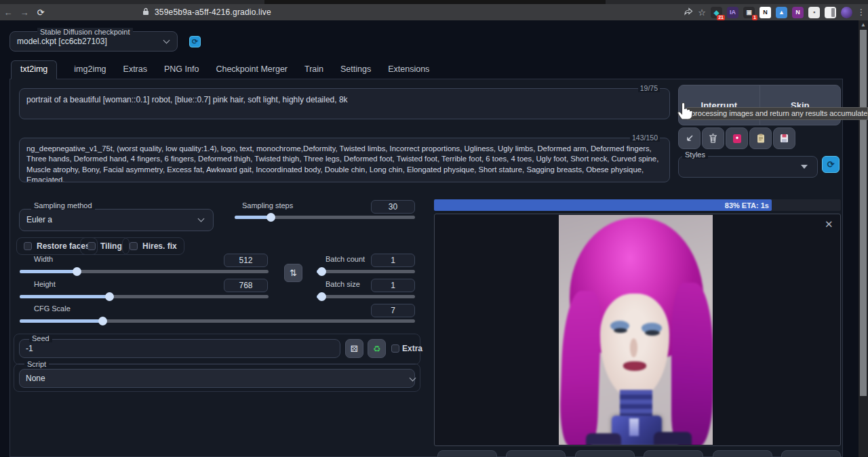 The width and height of the screenshot is (868, 457). Describe the element at coordinates (426, 71) in the screenshot. I see `main-tabs: txt2img img2img Extras PNG Info Checkpoi…` at that location.